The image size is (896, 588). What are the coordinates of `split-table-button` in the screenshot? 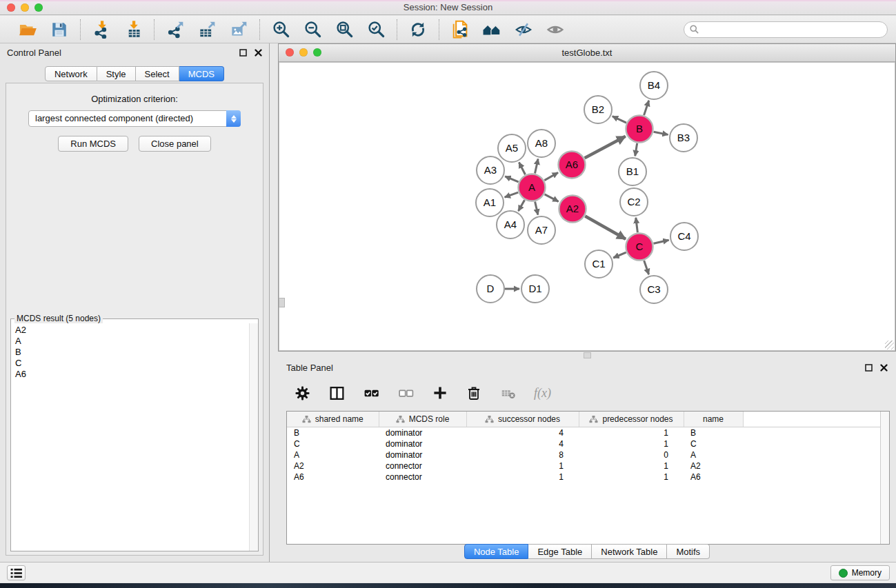 It's located at (337, 393).